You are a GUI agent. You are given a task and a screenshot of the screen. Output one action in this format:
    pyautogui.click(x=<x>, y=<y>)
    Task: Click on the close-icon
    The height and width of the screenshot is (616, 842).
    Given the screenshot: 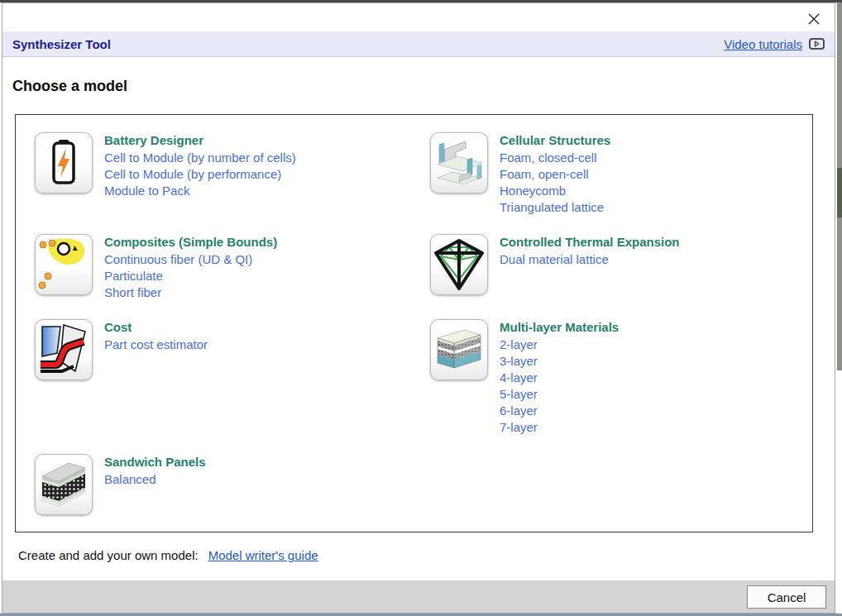 What is the action you would take?
    pyautogui.click(x=814, y=19)
    